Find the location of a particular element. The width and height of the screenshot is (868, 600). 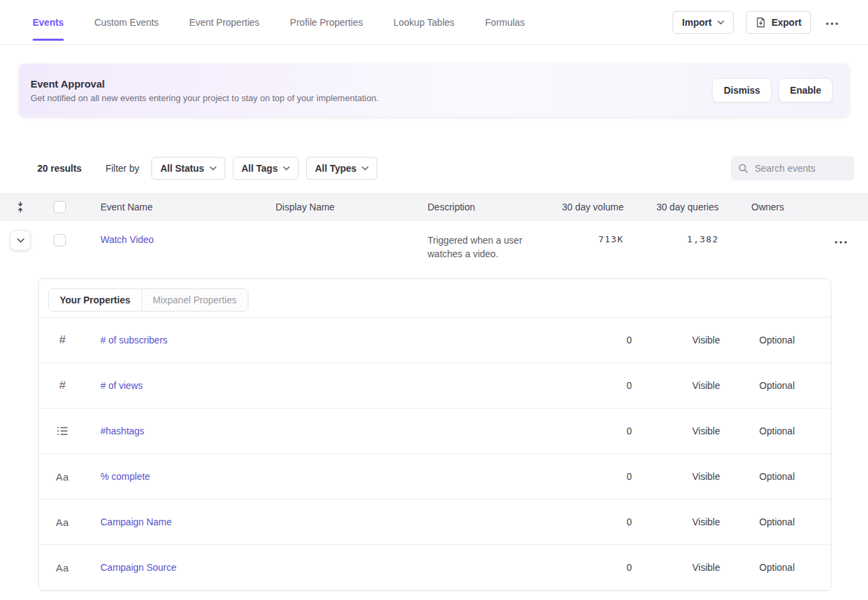

header-owners: Owners is located at coordinates (766, 207).